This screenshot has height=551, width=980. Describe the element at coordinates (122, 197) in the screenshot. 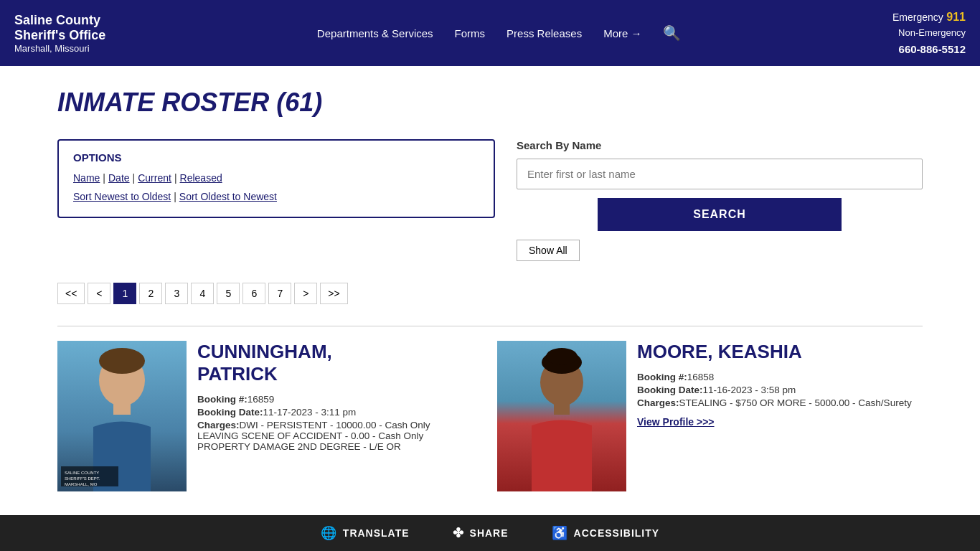

I see `sort-newest: Sort Newest to Oldest` at that location.